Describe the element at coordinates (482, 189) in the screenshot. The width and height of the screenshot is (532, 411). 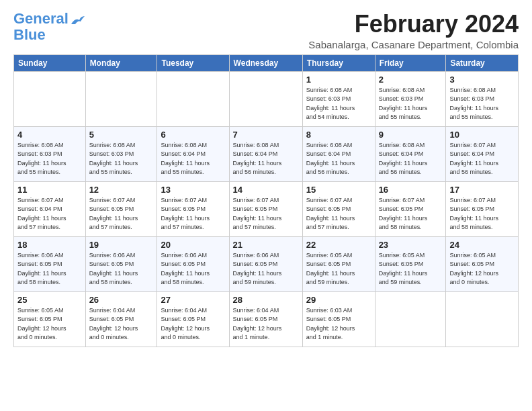
I see `day-number: 17` at that location.